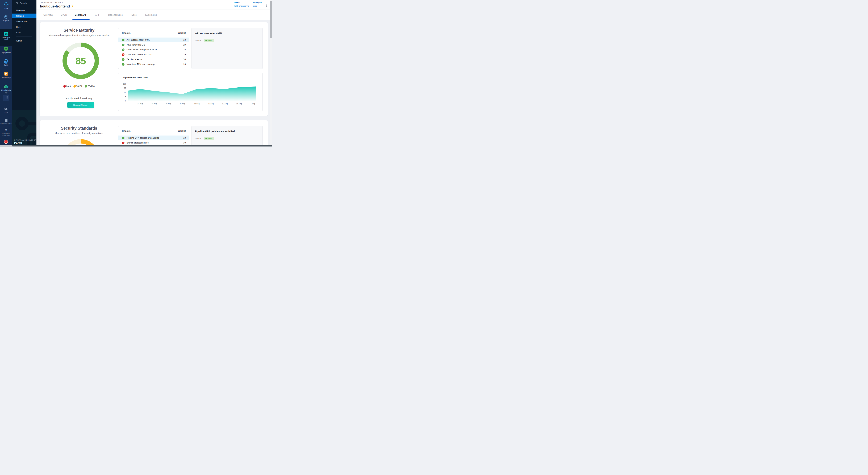 The height and width of the screenshot is (475, 868). I want to click on status-label: Status:, so click(198, 138).